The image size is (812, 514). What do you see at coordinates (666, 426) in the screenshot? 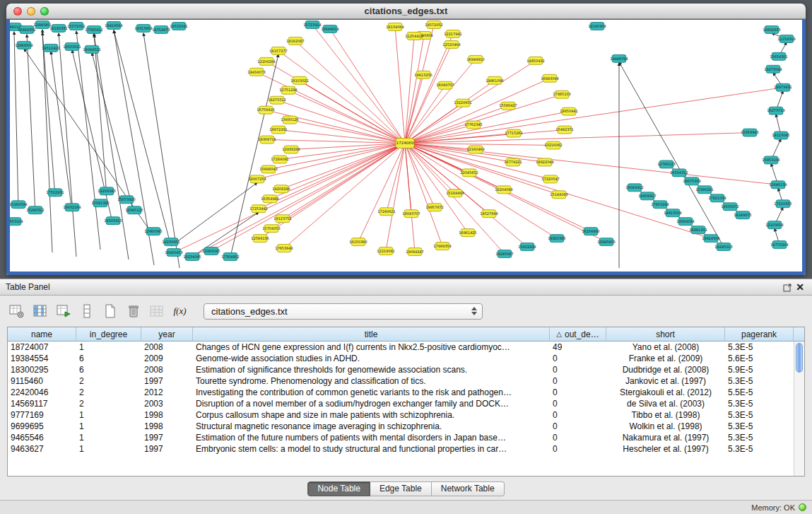
I see `table-cell: Wolkin et al. (1998)` at bounding box center [666, 426].